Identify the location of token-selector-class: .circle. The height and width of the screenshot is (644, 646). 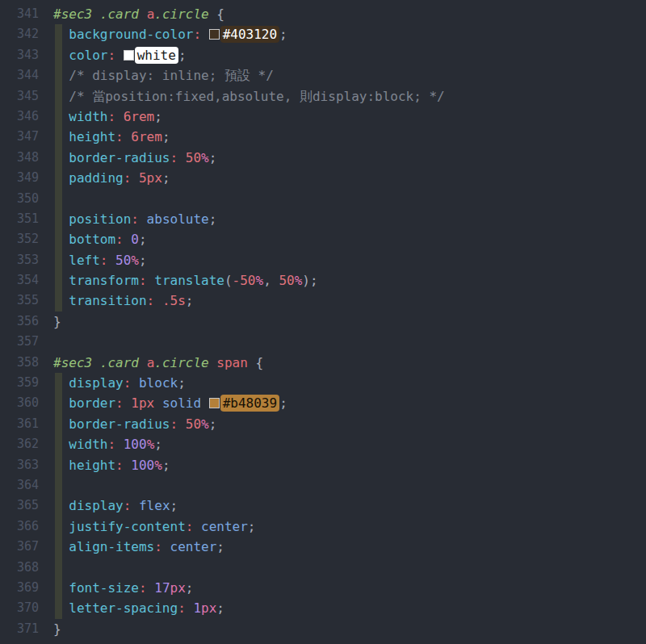
(181, 363).